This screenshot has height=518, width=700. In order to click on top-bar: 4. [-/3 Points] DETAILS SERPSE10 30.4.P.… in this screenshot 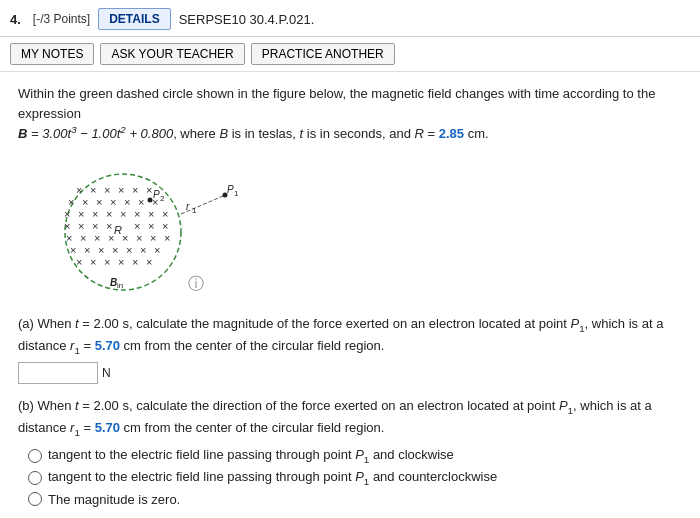, I will do `click(350, 18)`.